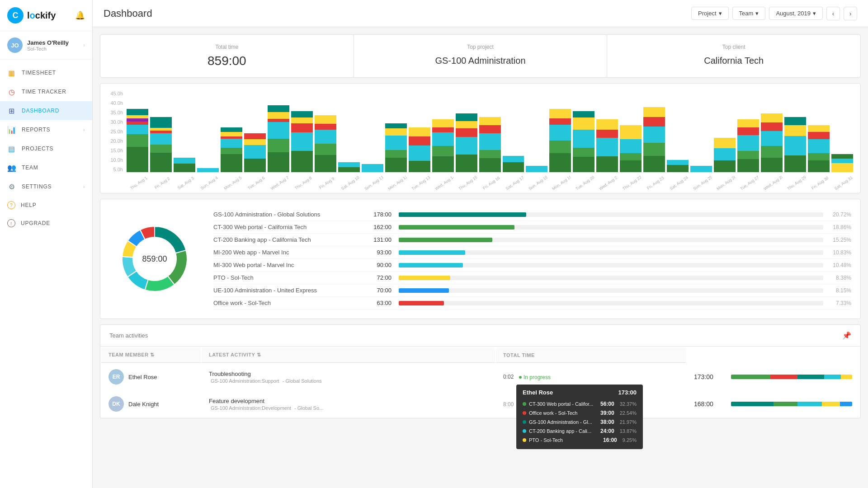 This screenshot has width=868, height=488. What do you see at coordinates (151, 404) in the screenshot?
I see `member-cell: DK Dale Knight` at bounding box center [151, 404].